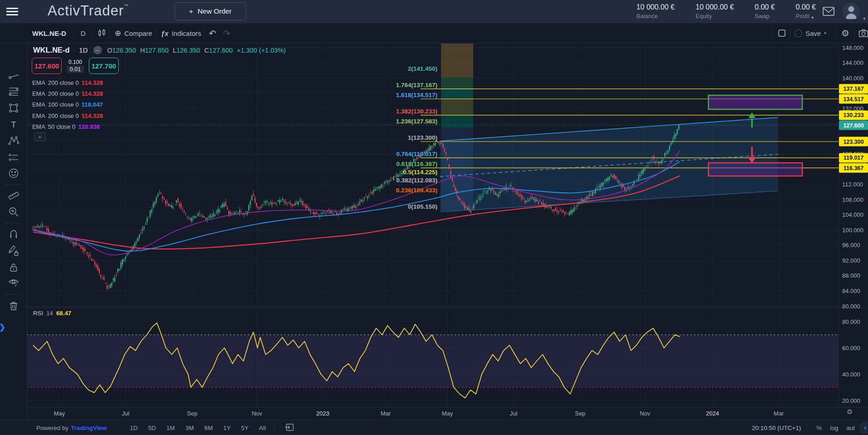  I want to click on cloud-sync-icon, so click(799, 34).